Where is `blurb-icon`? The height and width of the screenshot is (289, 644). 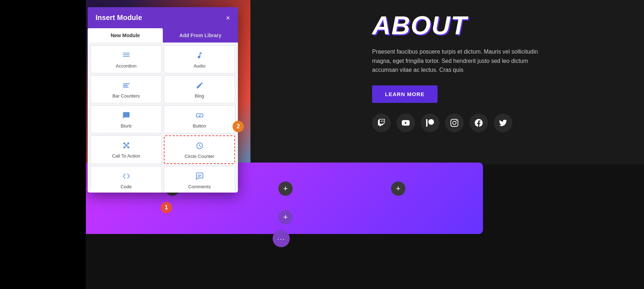
blurb-icon is located at coordinates (126, 116).